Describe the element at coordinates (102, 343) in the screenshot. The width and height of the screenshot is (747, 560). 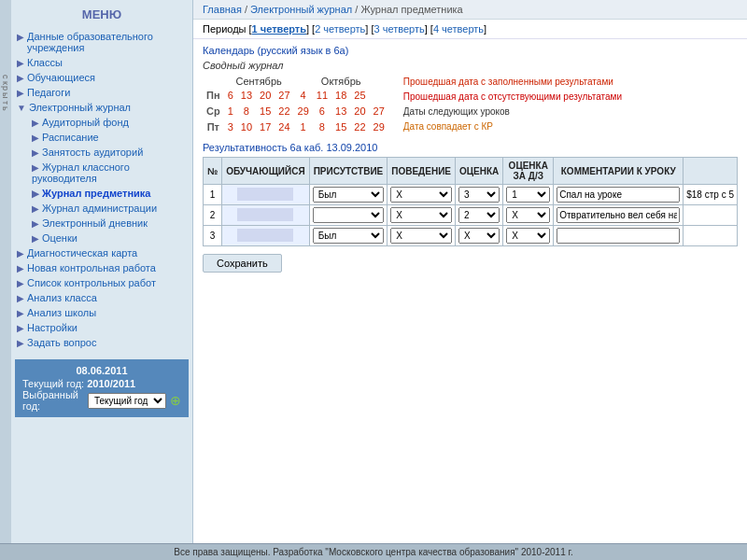
I see `sidebar-item-ask-question: ▶ Задать вопрос` at that location.